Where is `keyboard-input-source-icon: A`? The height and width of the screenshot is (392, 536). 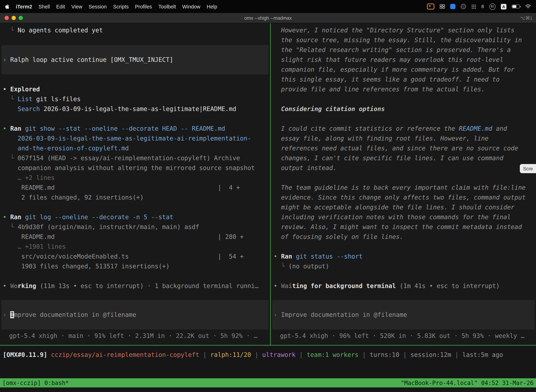 keyboard-input-source-icon: A is located at coordinates (504, 7).